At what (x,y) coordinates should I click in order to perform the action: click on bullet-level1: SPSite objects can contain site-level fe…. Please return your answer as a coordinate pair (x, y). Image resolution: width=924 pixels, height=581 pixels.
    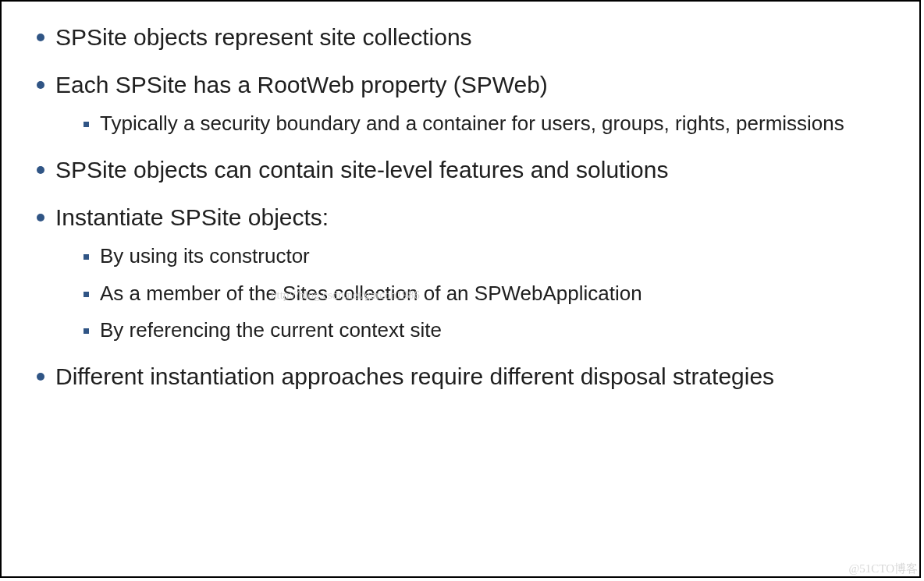
    Looking at the image, I should click on (467, 170).